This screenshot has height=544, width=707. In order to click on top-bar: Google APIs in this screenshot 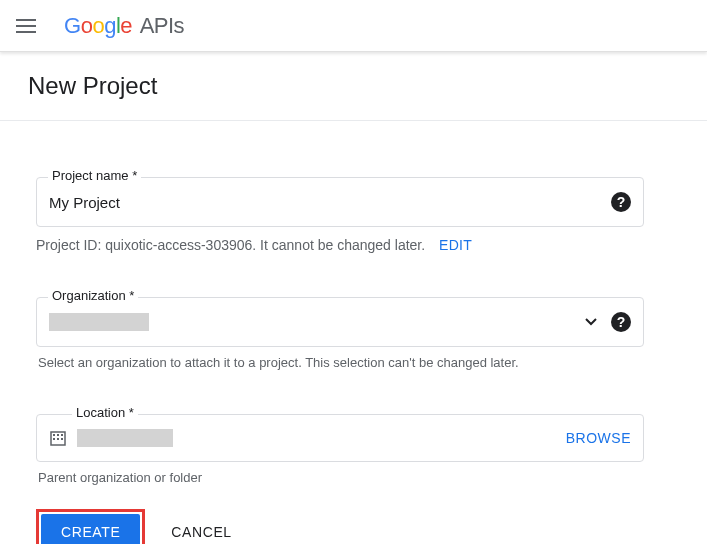, I will do `click(354, 26)`.